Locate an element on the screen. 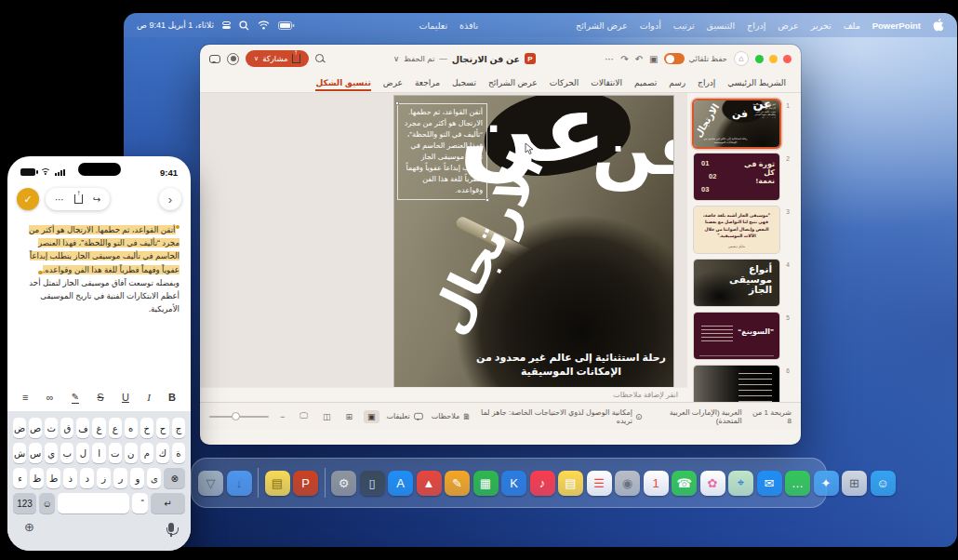  menu-نافذة: نافذة is located at coordinates (469, 26).